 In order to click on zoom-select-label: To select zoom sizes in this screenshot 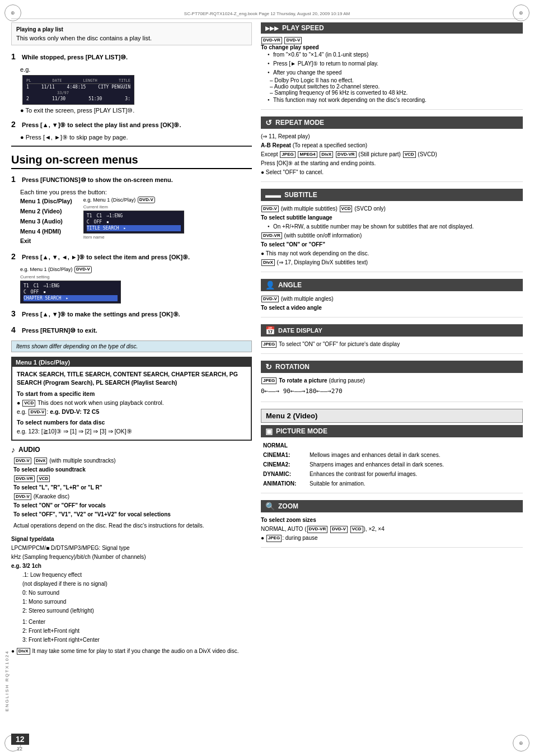, I will do `click(392, 520)`.